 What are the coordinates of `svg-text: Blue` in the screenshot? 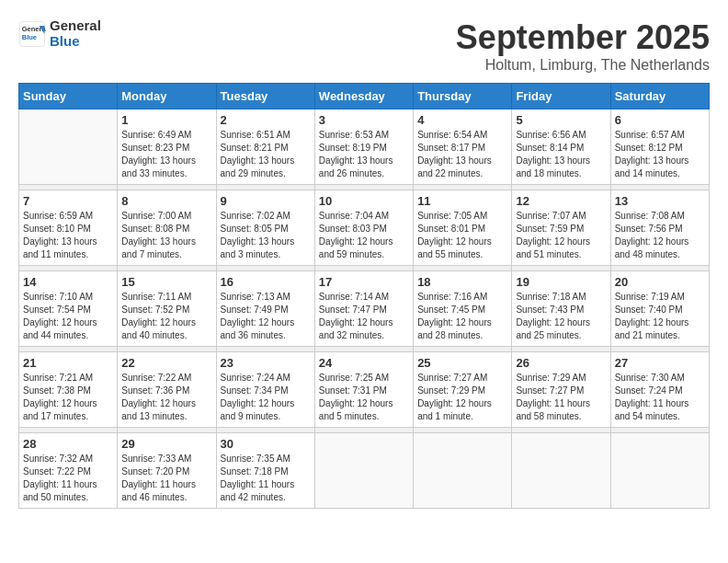 It's located at (29, 37).